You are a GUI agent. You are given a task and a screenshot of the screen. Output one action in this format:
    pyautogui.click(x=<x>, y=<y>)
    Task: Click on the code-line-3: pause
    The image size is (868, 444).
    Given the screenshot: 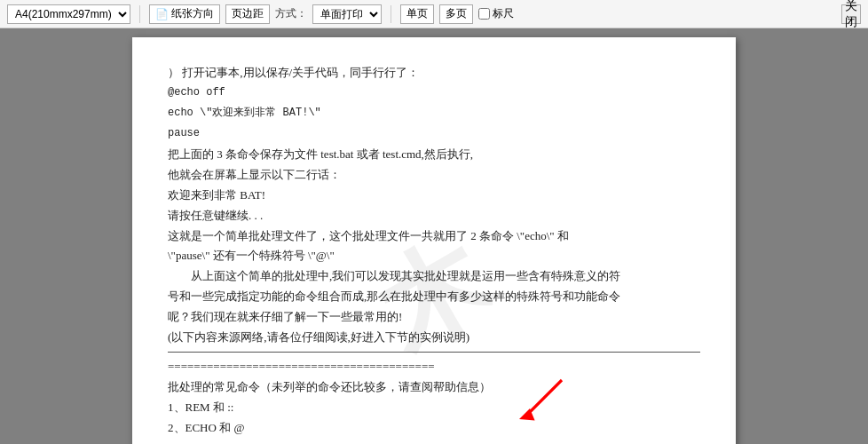 What is the action you would take?
    pyautogui.click(x=434, y=133)
    